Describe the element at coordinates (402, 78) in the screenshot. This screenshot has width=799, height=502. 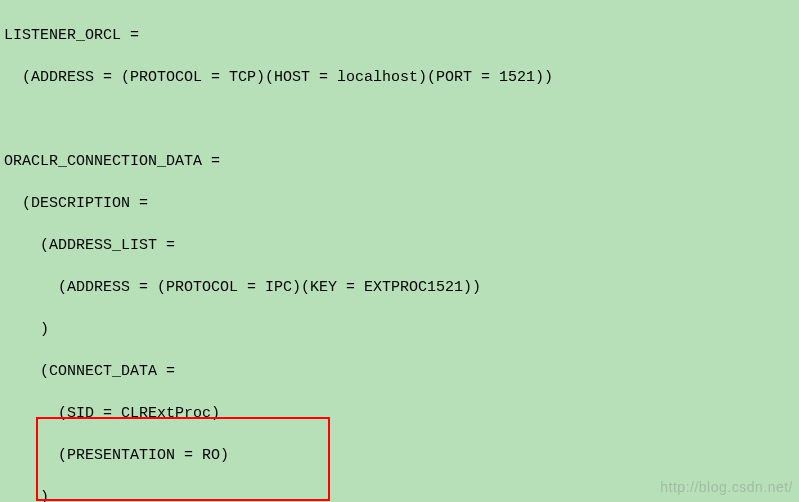
I see `code-line: (ADDRESS = (PROTOCOL = TCP)(HOST = local…` at that location.